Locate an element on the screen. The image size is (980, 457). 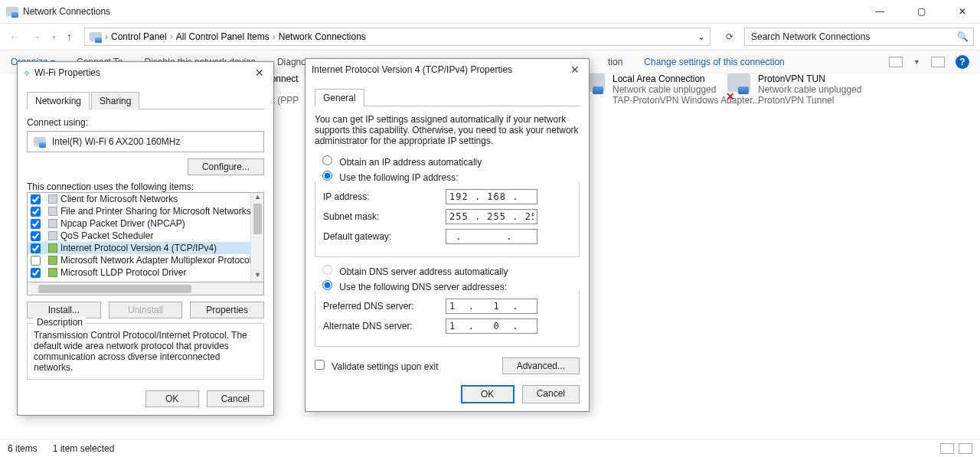
maximize-button: ▢ is located at coordinates (921, 11).